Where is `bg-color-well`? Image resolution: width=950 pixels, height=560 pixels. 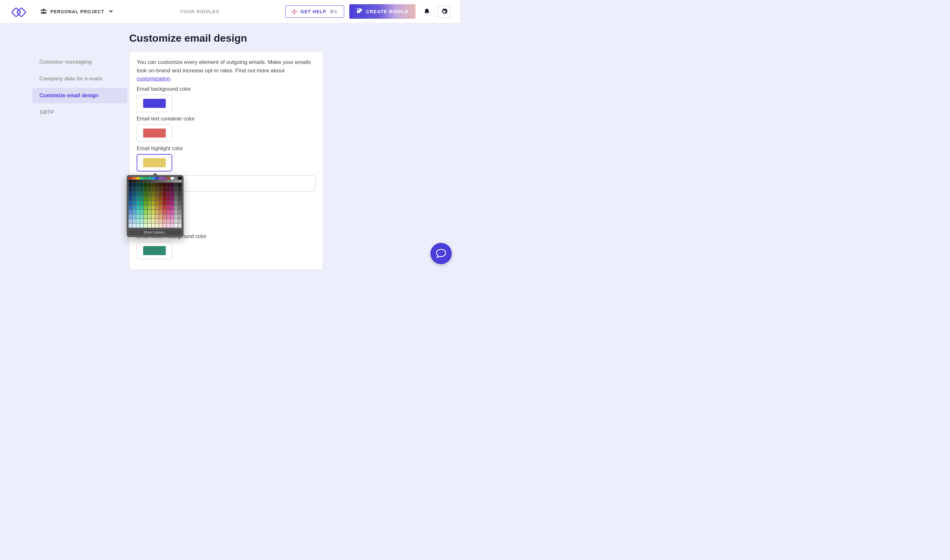
bg-color-well is located at coordinates (154, 103).